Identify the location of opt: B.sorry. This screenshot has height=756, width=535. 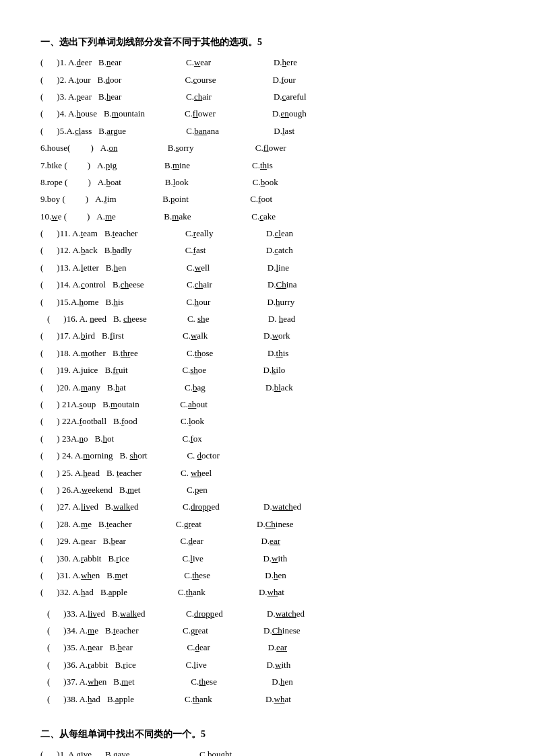
(212, 148).